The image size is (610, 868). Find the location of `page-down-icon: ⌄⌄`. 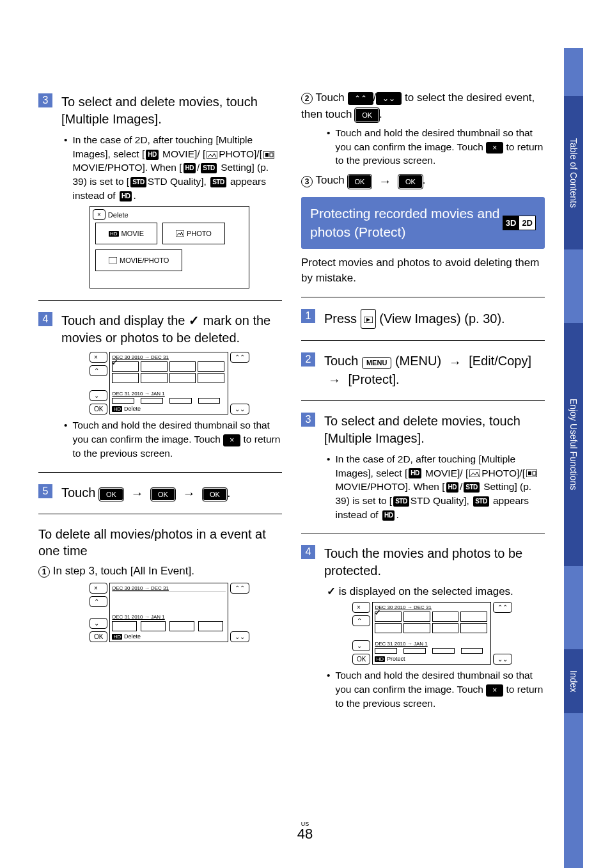

page-down-icon: ⌄⌄ is located at coordinates (389, 99).